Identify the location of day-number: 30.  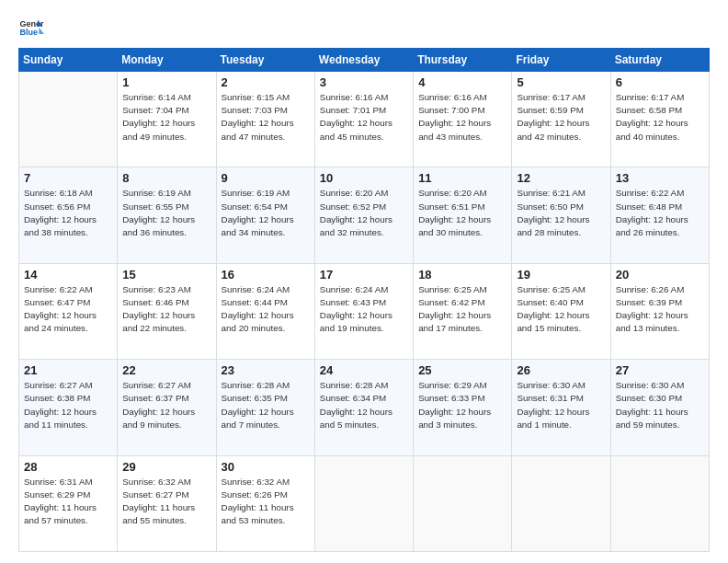
(266, 467).